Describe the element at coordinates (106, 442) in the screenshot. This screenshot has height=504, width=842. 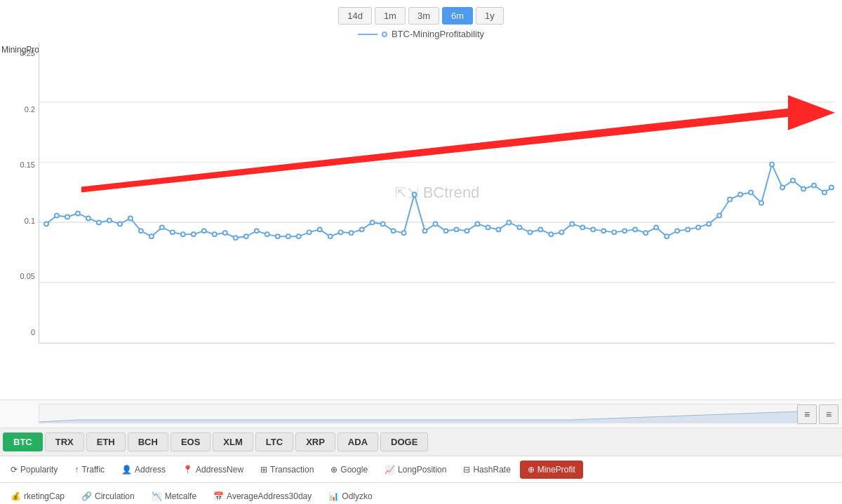
I see `coin-tab-eth: ETH` at that location.